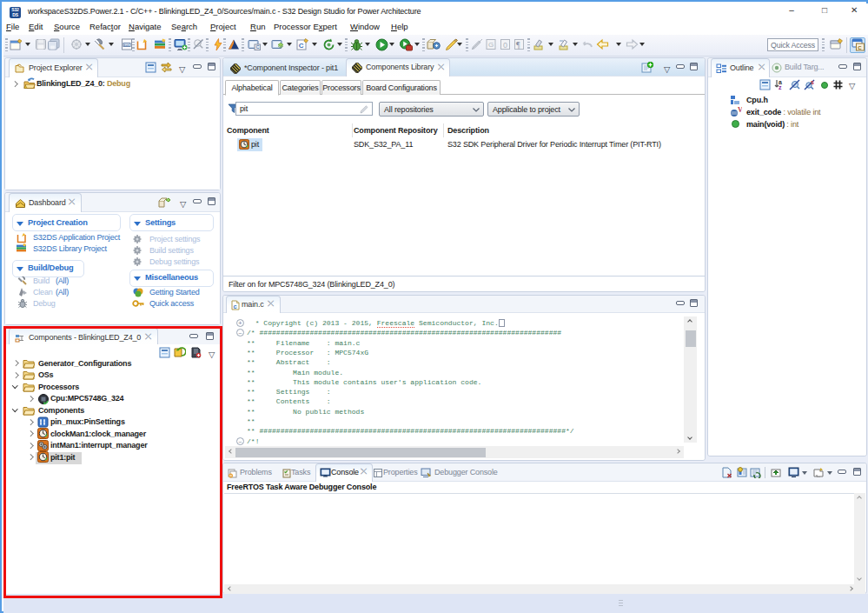 The image size is (868, 613). I want to click on svg-text: 010, so click(126, 45).